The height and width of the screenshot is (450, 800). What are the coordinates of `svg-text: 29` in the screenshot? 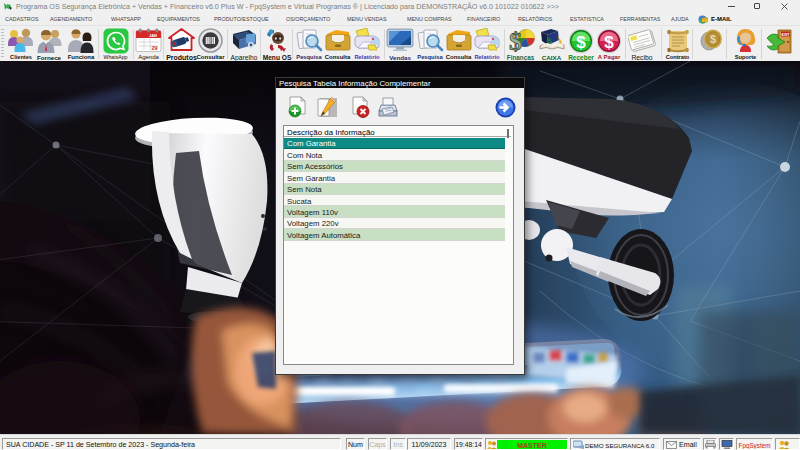 It's located at (154, 48).